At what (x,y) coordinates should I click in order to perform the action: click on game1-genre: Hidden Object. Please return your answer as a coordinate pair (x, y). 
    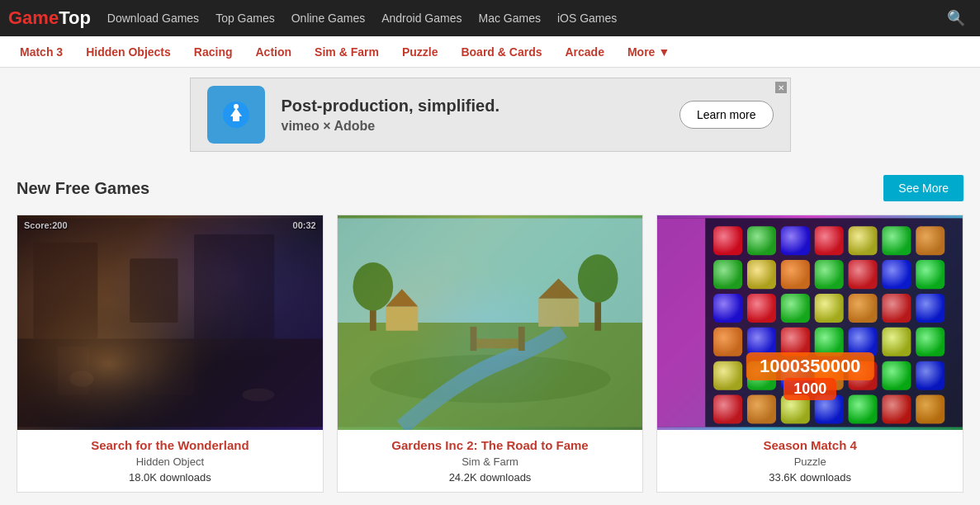
    Looking at the image, I should click on (170, 462).